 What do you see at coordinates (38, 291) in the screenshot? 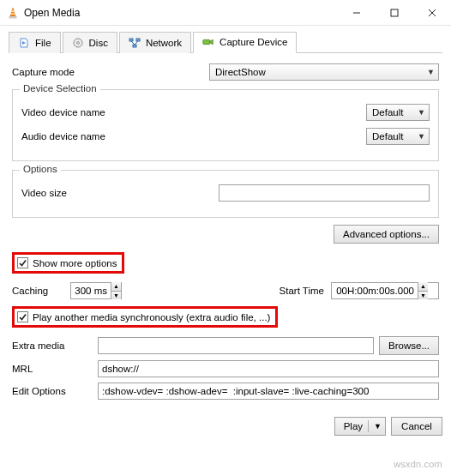
I see `caching-label: Caching` at bounding box center [38, 291].